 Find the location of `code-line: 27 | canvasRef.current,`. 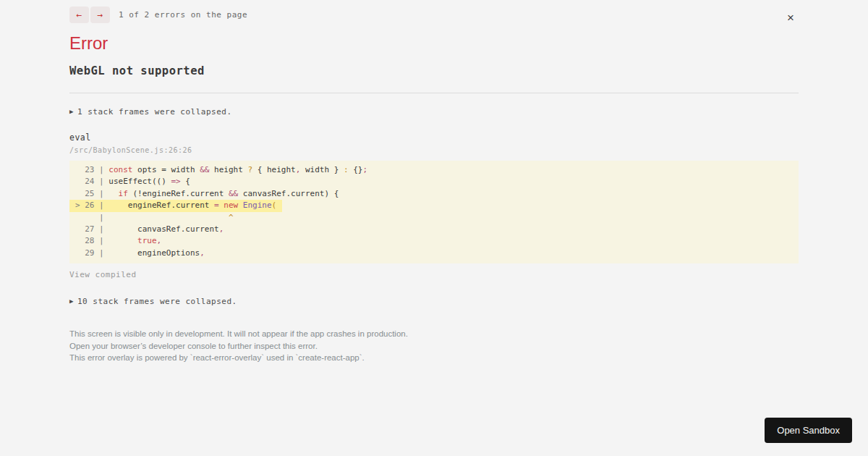

code-line: 27 | canvasRef.current, is located at coordinates (434, 229).